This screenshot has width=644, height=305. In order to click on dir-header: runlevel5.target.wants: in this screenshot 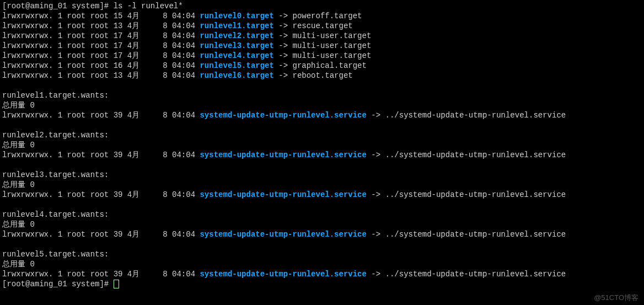, I will do `click(322, 254)`.